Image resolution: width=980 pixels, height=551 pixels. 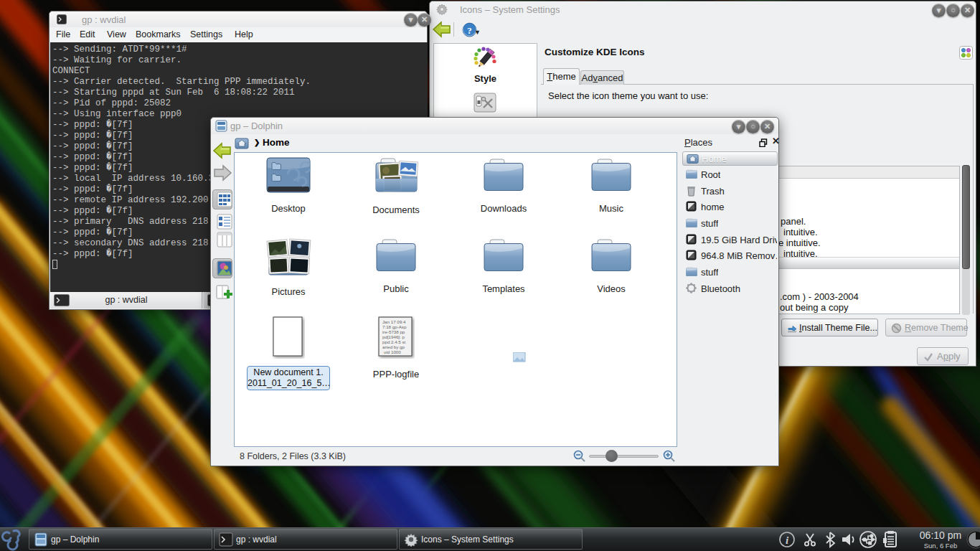 What do you see at coordinates (392, 352) in the screenshot?
I see `svg-text: uid 1000` at bounding box center [392, 352].